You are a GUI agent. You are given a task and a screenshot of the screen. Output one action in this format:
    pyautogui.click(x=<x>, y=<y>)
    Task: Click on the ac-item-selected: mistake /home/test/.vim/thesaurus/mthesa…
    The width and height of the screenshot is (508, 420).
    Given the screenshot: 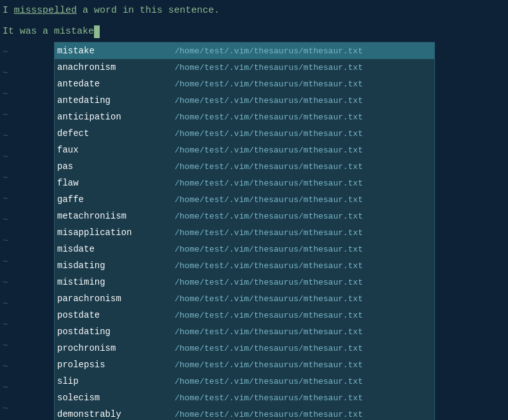 What is the action you would take?
    pyautogui.click(x=244, y=51)
    